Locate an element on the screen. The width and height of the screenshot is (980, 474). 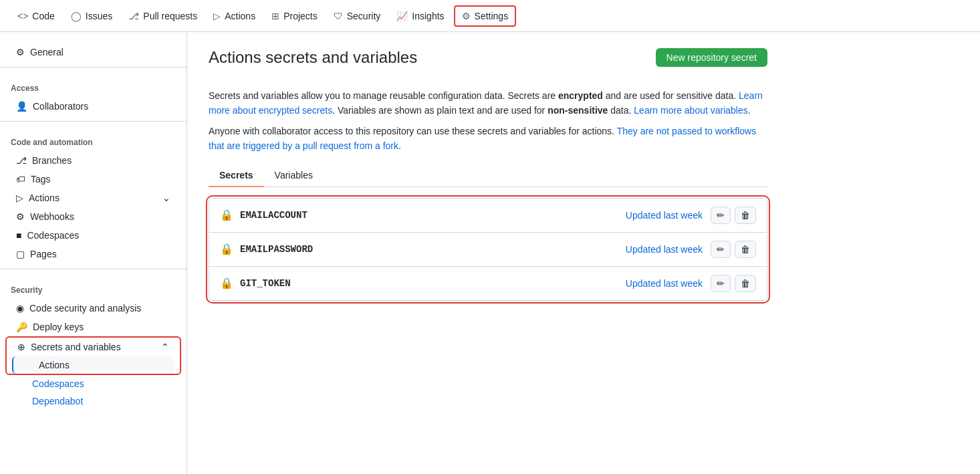
nav-security-label: Security is located at coordinates (364, 16).